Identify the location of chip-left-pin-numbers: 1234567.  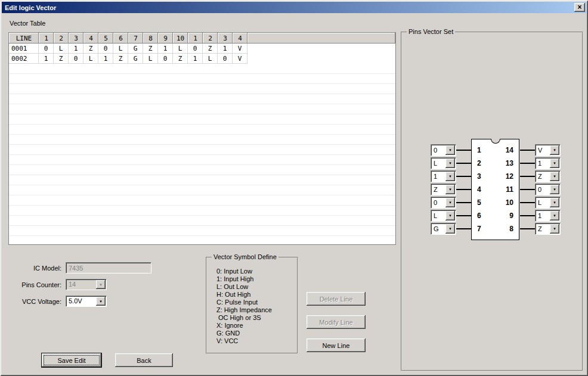
(479, 189).